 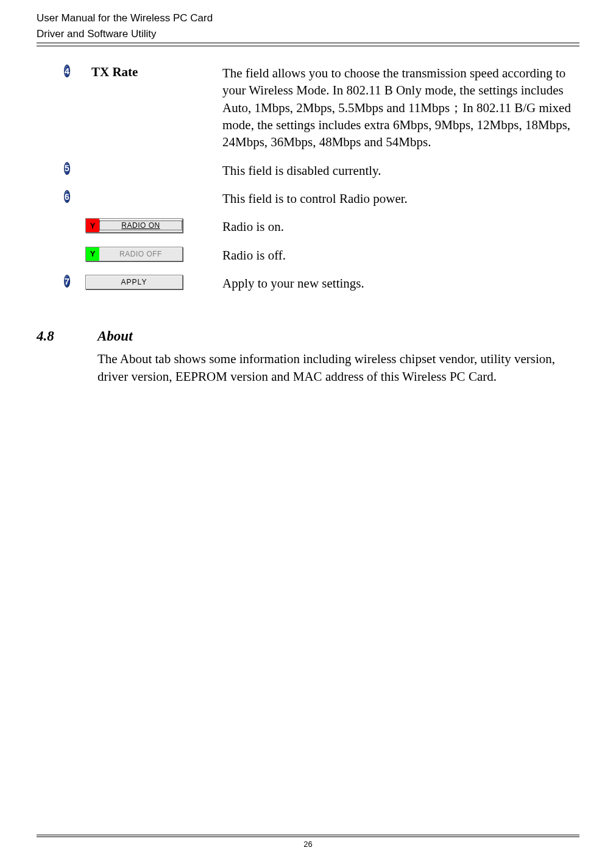 I want to click on apply-button: APPLY, so click(x=134, y=282).